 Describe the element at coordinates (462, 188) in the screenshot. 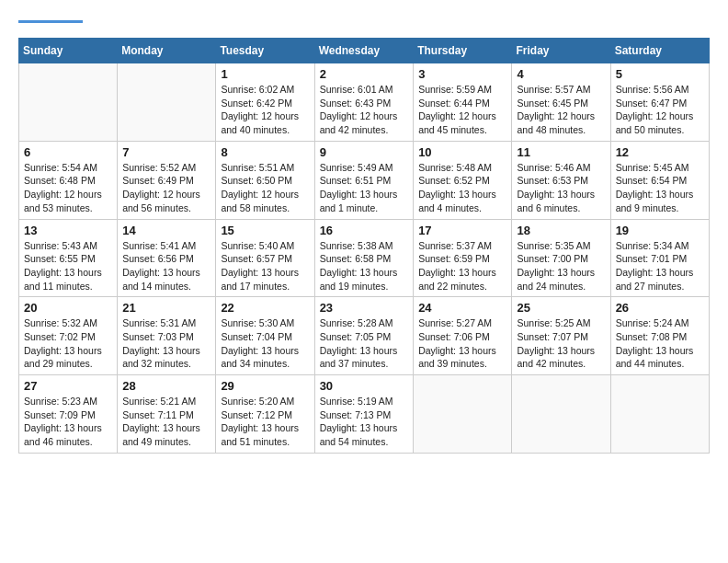

I see `day-content: Sunrise: 5:48 AM Sunset: 6:52 PM Dayligh…` at that location.